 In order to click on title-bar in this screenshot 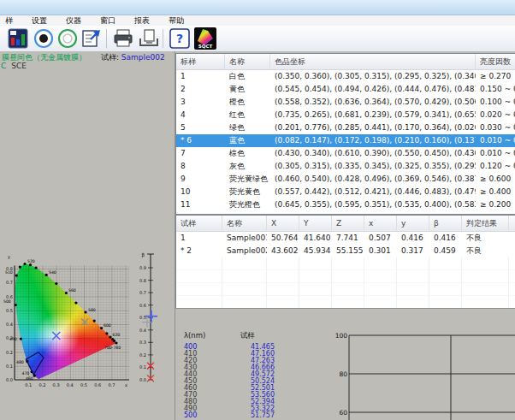, I will do `click(258, 8)`.